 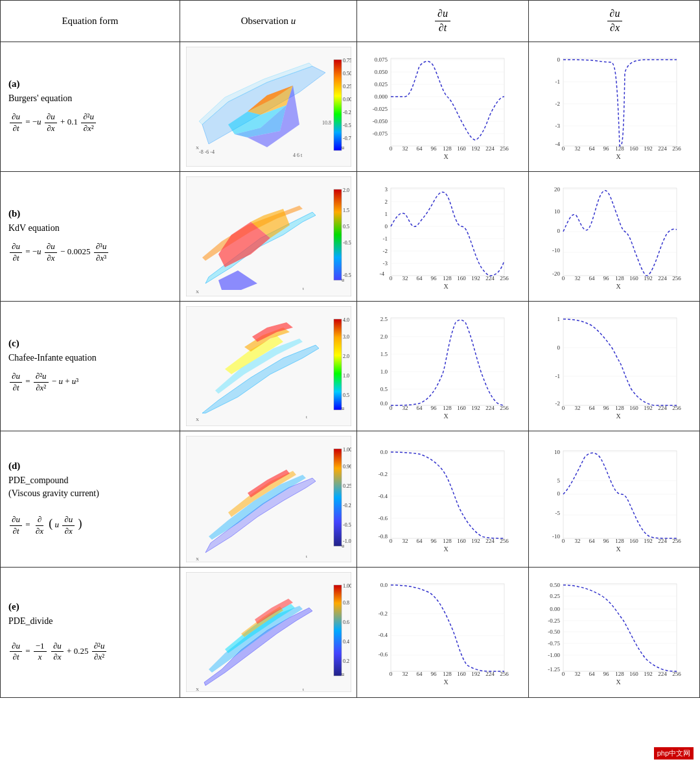 I want to click on svg-text: -10, so click(x=556, y=536).